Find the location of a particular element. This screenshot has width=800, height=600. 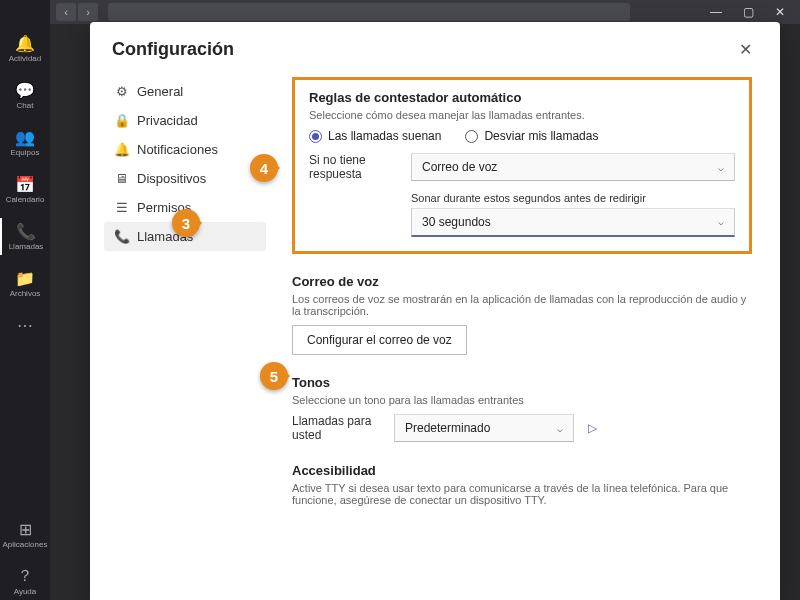

rail-label: Archivos is located at coordinates (26, 294).